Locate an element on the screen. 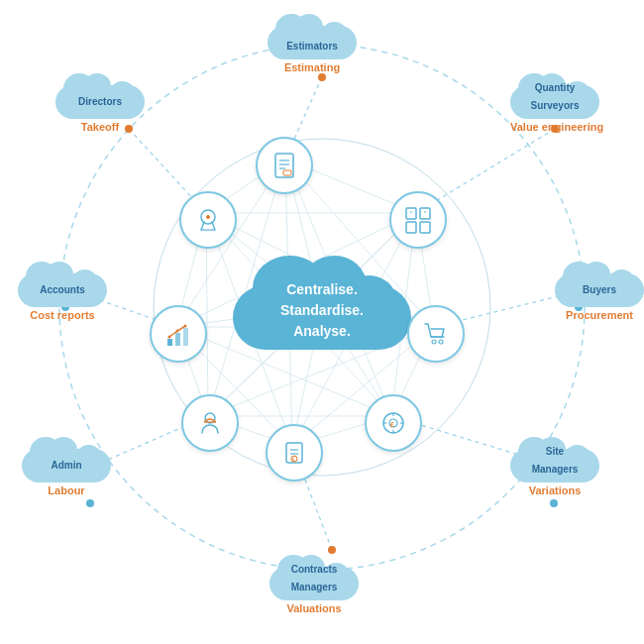 The image size is (644, 644). cloud-admin-label: Admin is located at coordinates (65, 466).